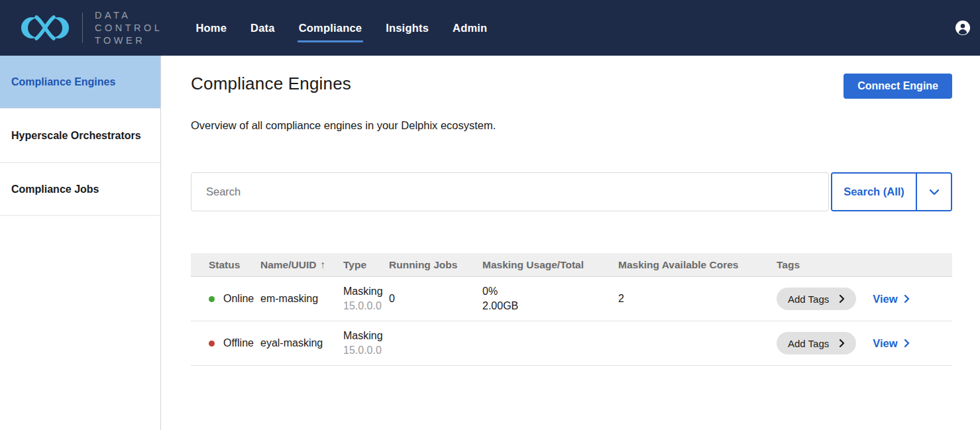 The width and height of the screenshot is (980, 430). Describe the element at coordinates (129, 28) in the screenshot. I see `app-wordmark: DATA CONTROL TOWER` at that location.